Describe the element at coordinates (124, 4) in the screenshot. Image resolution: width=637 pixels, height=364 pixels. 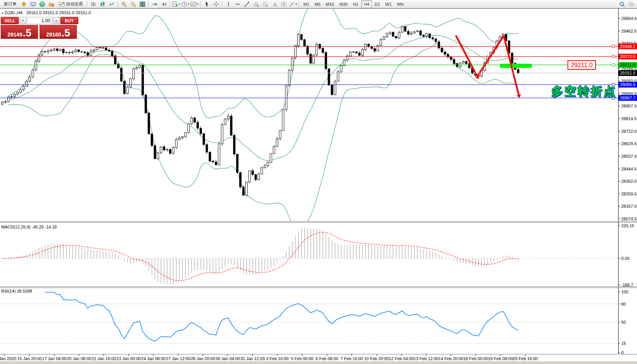
I see `zoom-in-icon` at that location.